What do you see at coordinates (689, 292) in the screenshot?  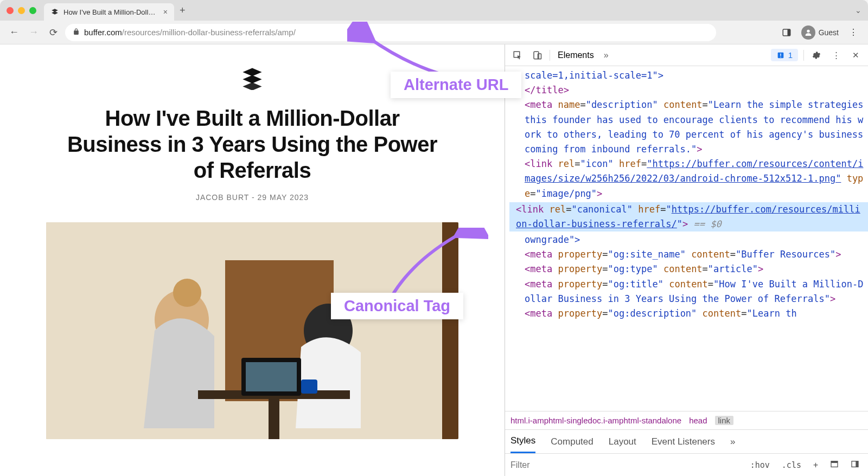 I see `code-line: <meta property="og:title" content="How I…` at bounding box center [689, 292].